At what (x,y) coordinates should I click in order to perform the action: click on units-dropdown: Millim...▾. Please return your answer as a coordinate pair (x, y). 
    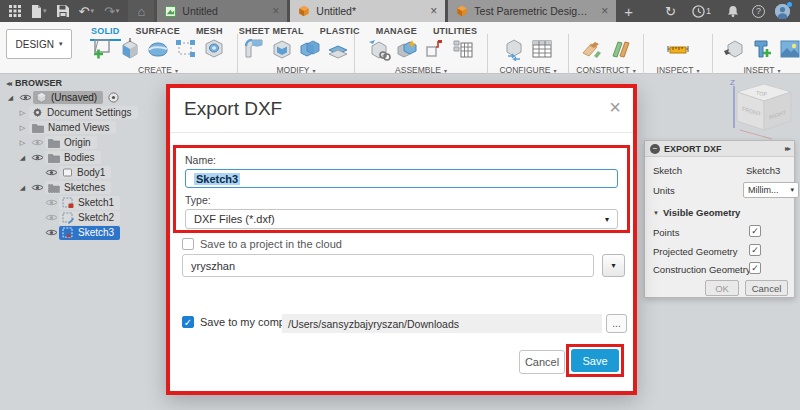
    Looking at the image, I should click on (771, 190).